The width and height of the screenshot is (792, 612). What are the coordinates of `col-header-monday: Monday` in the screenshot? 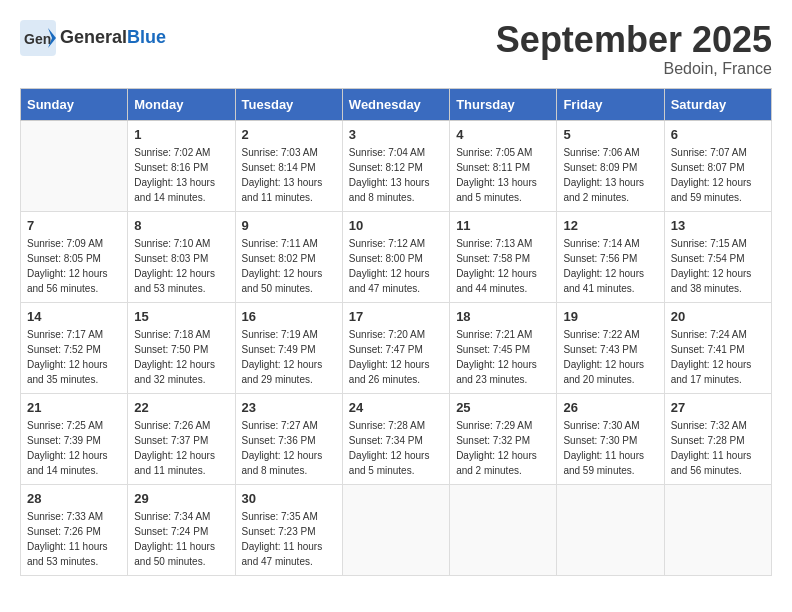 It's located at (182, 104).